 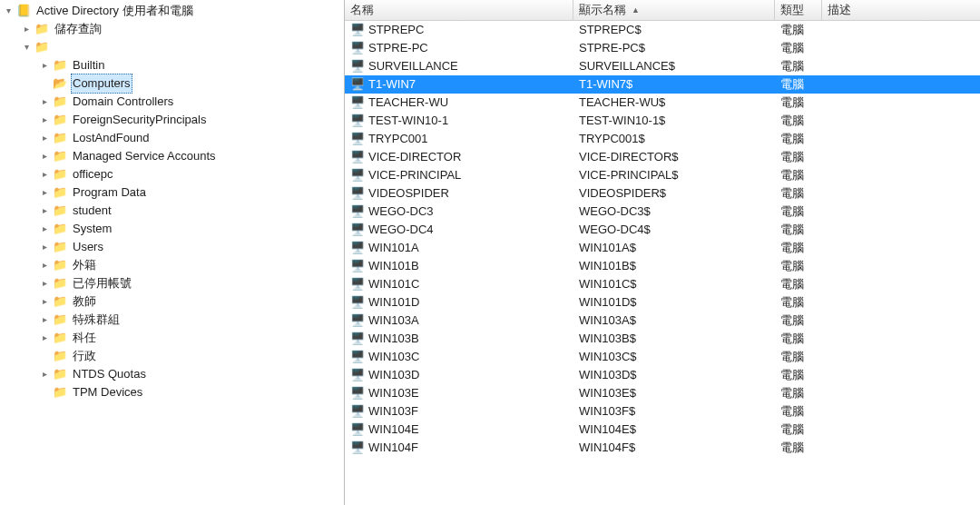 What do you see at coordinates (172, 47) in the screenshot?
I see `tree-node: ▾📁` at bounding box center [172, 47].